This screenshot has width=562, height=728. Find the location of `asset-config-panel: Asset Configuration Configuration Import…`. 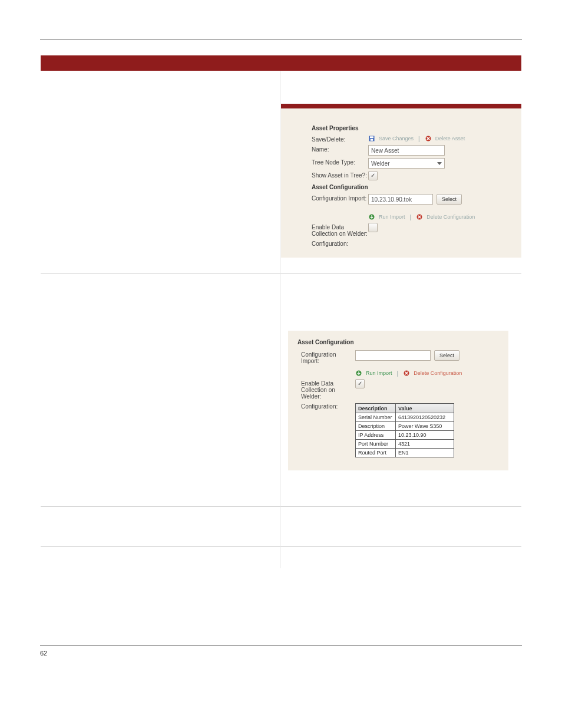

asset-config-panel: Asset Configuration Configuration Import… is located at coordinates (398, 401).